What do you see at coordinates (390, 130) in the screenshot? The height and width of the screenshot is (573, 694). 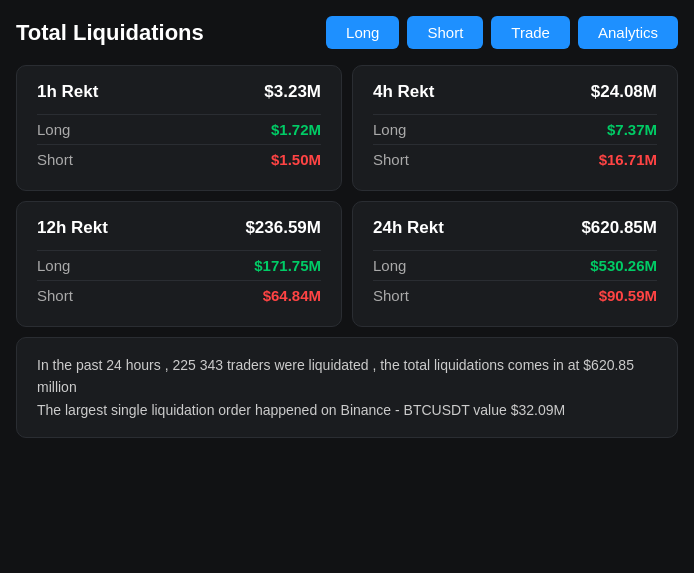 I see `long-label-4h: Long` at bounding box center [390, 130].